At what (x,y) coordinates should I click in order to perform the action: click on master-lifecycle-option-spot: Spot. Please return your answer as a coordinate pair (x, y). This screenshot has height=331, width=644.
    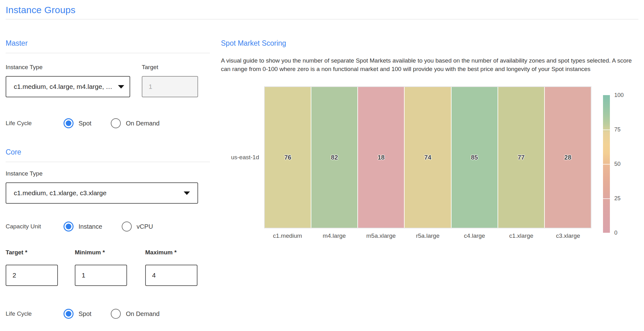
    Looking at the image, I should click on (78, 123).